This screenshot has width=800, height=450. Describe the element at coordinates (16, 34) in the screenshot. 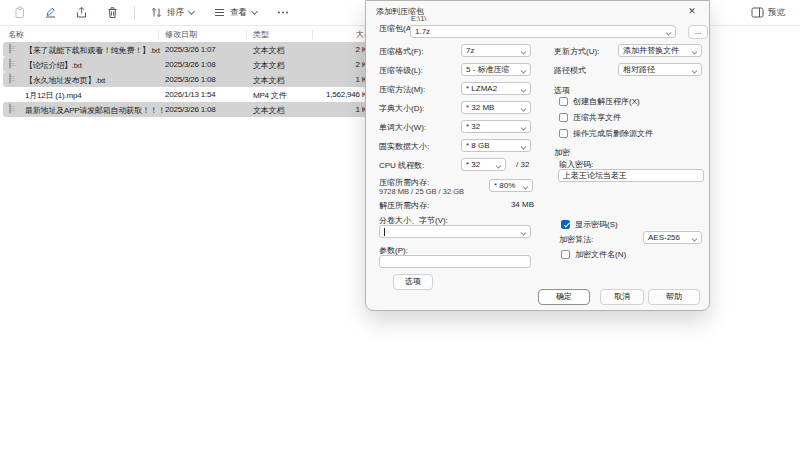

I see `column-header-name: 名称` at that location.